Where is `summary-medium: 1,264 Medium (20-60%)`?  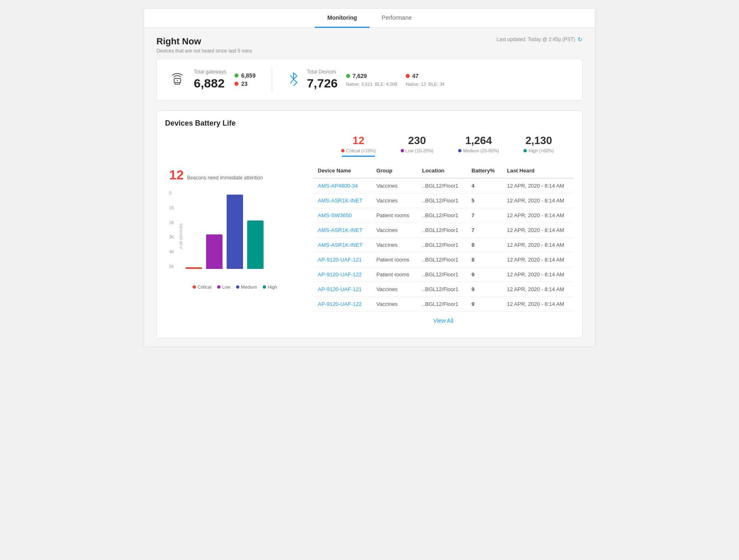 summary-medium: 1,264 Medium (20-60%) is located at coordinates (479, 145).